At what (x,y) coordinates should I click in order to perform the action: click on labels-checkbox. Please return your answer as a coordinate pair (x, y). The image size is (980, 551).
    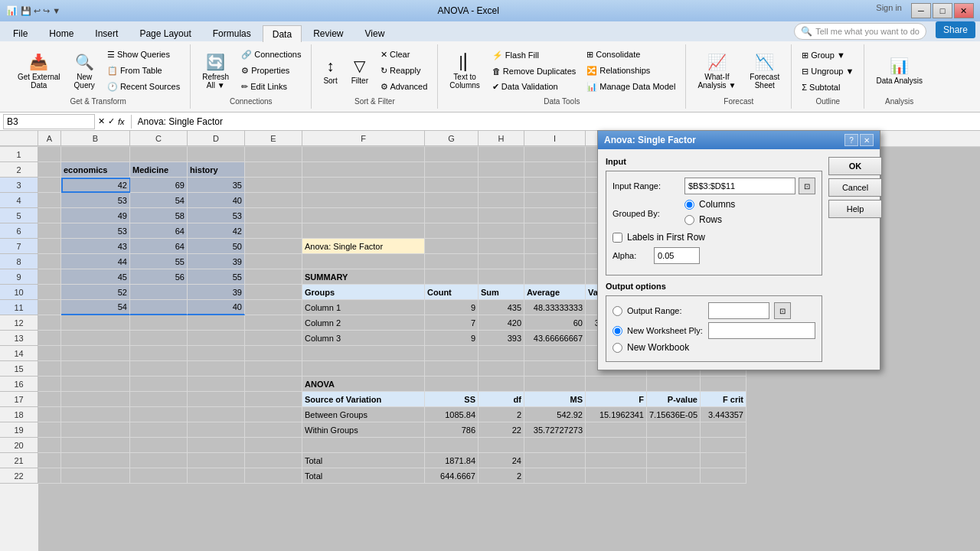
    Looking at the image, I should click on (617, 237).